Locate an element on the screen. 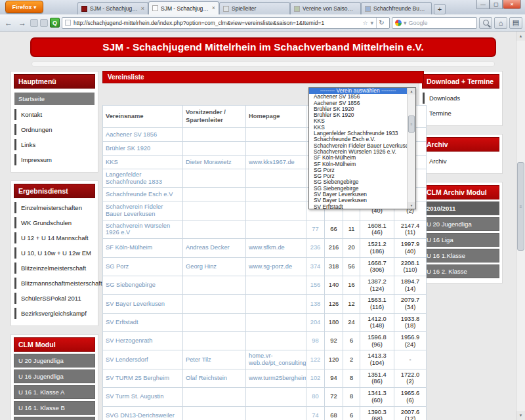 Image resolution: width=525 pixels, height=420 pixels. chair-name: Olaf Reichstein is located at coordinates (206, 378).